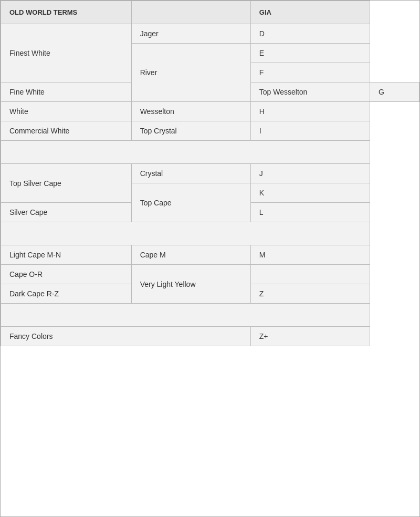  I want to click on cell-top-cape: Top Cape, so click(191, 203).